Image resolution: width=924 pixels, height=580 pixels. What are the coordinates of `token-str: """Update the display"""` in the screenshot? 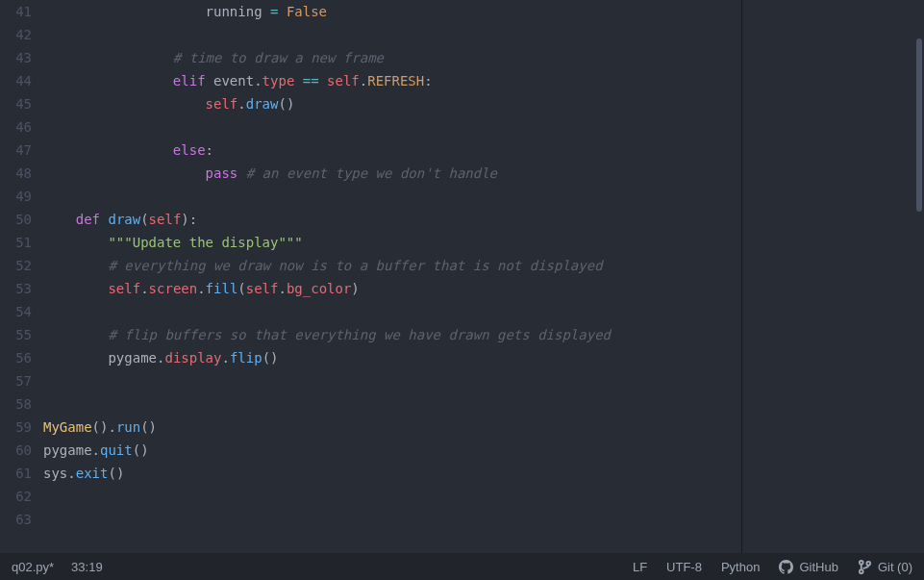 It's located at (205, 242).